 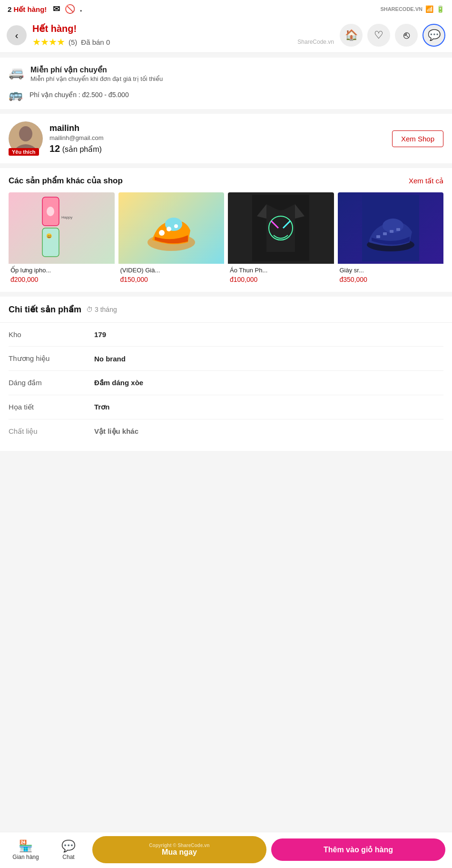 What do you see at coordinates (24, 152) in the screenshot?
I see `fav-badge: Yêu thích` at bounding box center [24, 152].